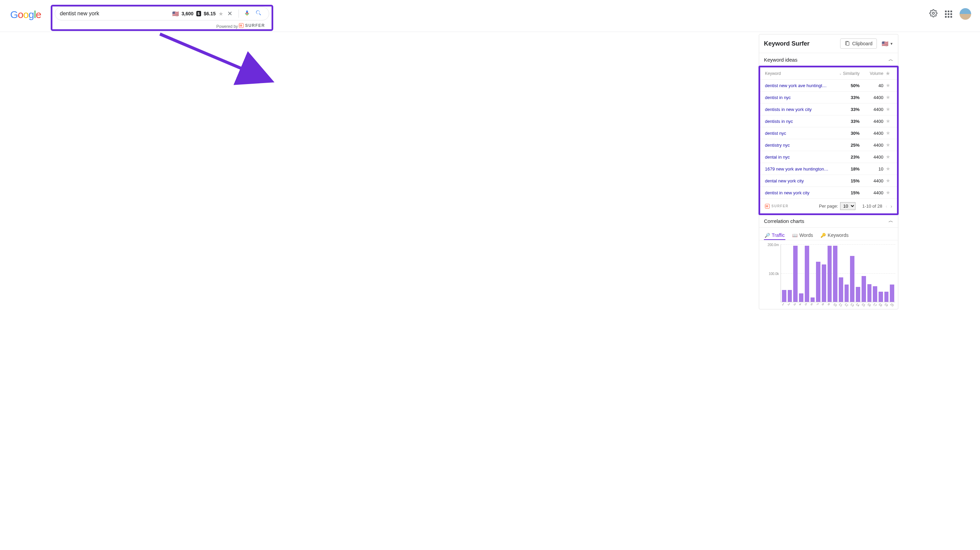  Describe the element at coordinates (221, 14) in the screenshot. I see `favorite-star-icon: ★` at that location.